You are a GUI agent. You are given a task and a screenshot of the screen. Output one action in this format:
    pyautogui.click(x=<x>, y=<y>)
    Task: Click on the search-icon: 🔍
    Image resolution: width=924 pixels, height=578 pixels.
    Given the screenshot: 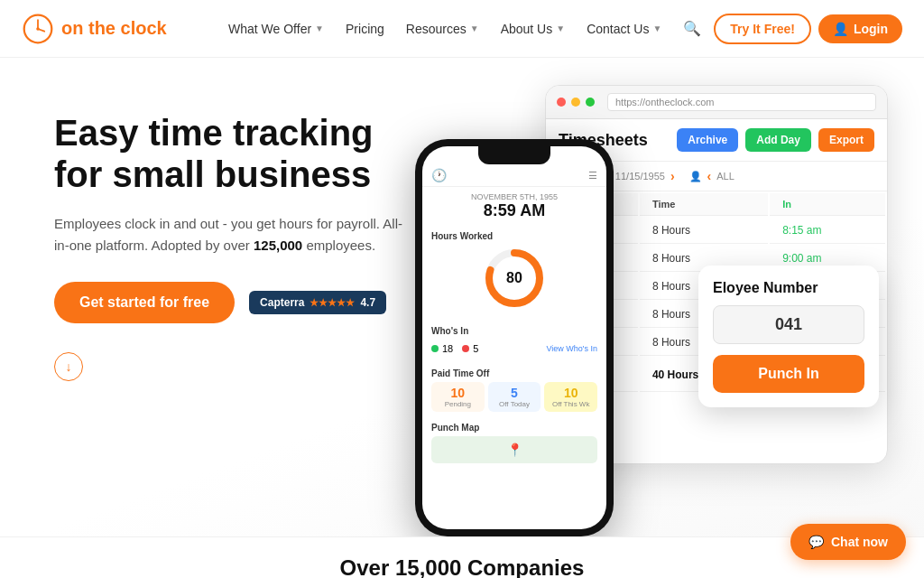 What is the action you would take?
    pyautogui.click(x=692, y=29)
    